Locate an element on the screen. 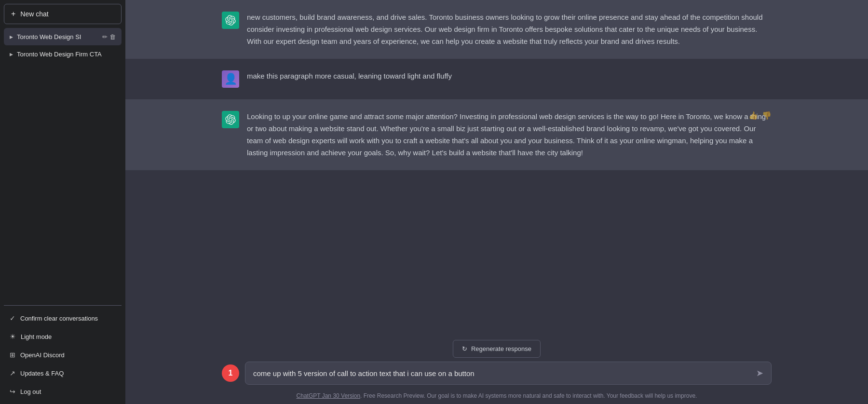 This screenshot has width=868, height=404. regenerate-button: ↻ Regenerate response is located at coordinates (497, 349).